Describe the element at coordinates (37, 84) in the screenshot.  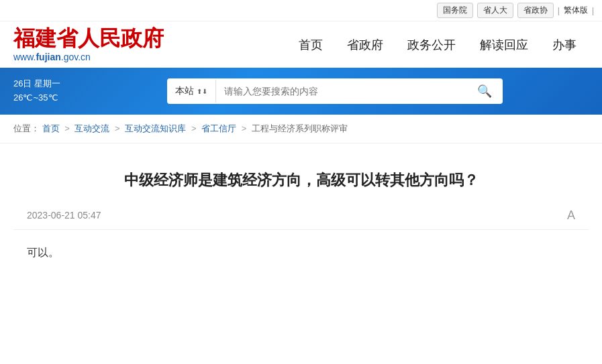
I see `date-line1: 26日 星期一` at that location.